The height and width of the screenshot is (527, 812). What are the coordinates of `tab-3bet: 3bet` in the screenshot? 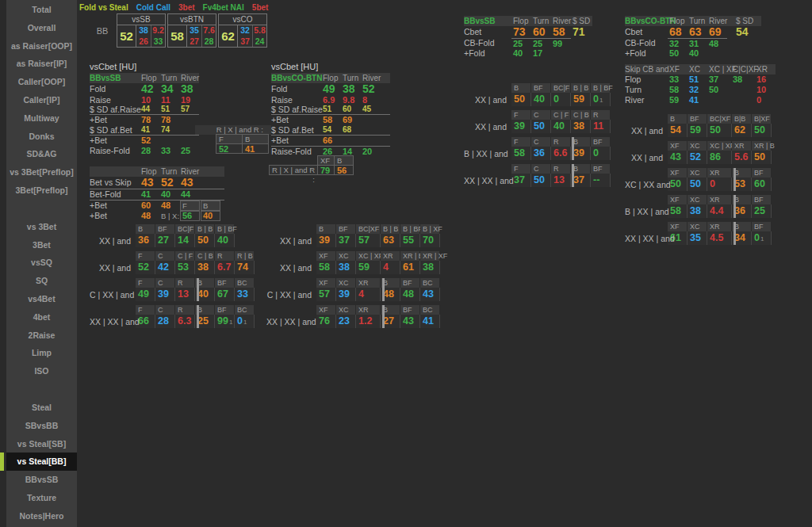 It's located at (187, 8).